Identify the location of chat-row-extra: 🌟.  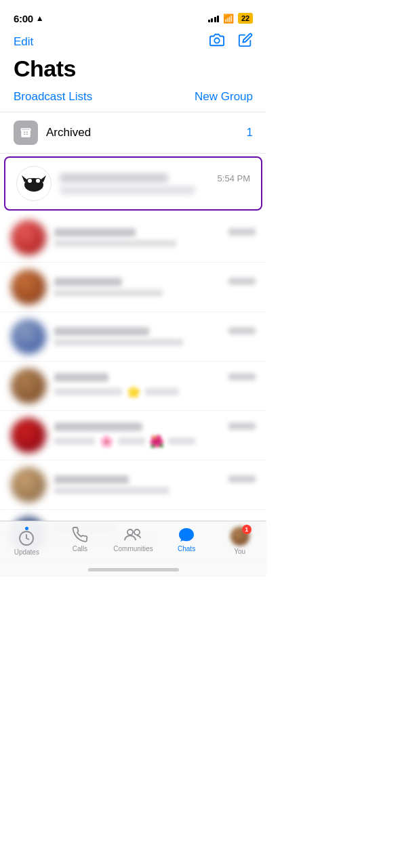
(155, 392).